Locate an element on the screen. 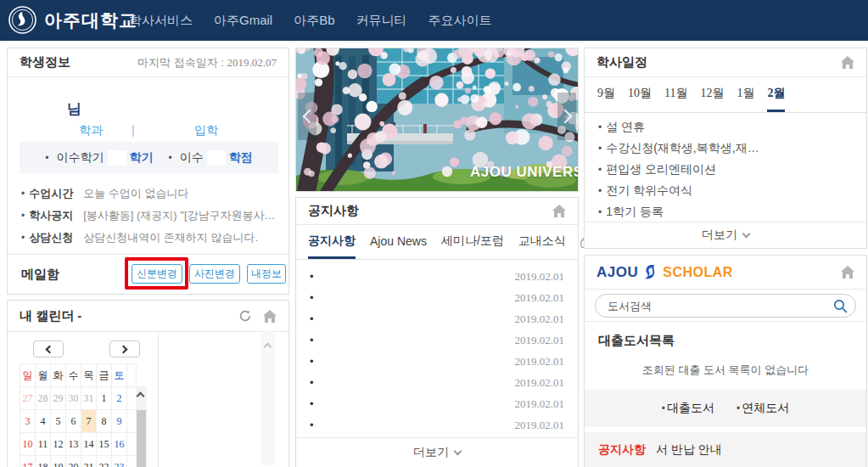 The height and width of the screenshot is (467, 868). calendar-day: 31 is located at coordinates (89, 399).